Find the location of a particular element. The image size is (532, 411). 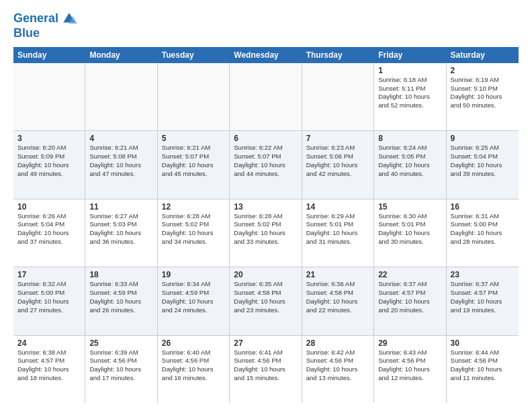

cell-text: Sunset: 5:03 PM is located at coordinates (121, 224).